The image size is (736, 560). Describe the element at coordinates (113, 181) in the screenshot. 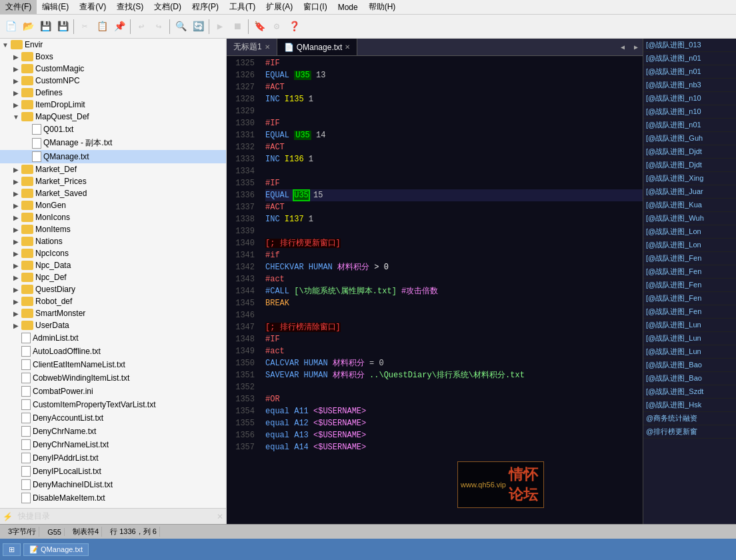

I see `tree-item: ▶Market_Prices` at that location.